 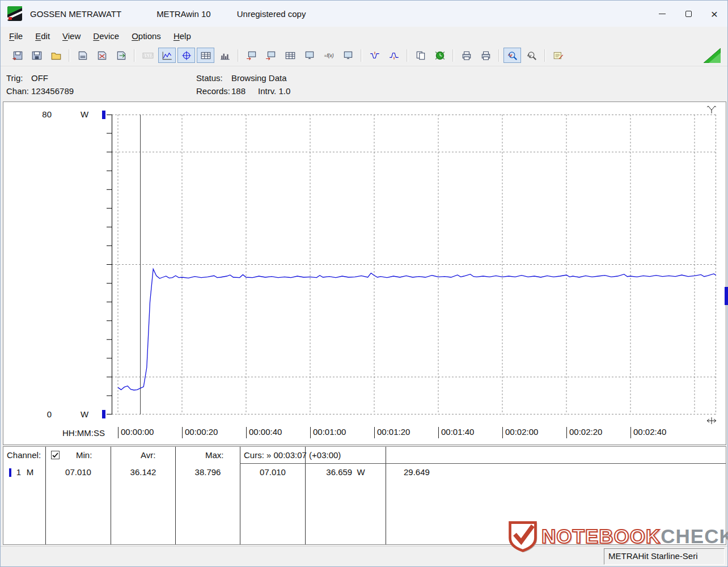 I want to click on numeric-icon, so click(x=148, y=56).